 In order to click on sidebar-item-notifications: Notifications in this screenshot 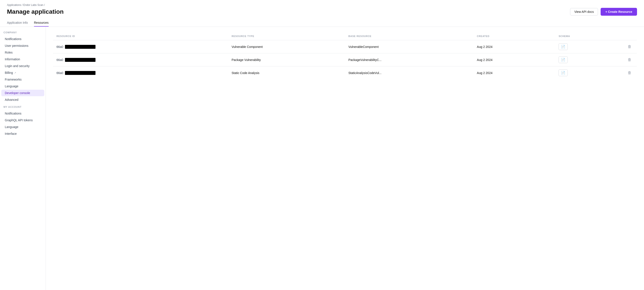, I will do `click(23, 39)`.